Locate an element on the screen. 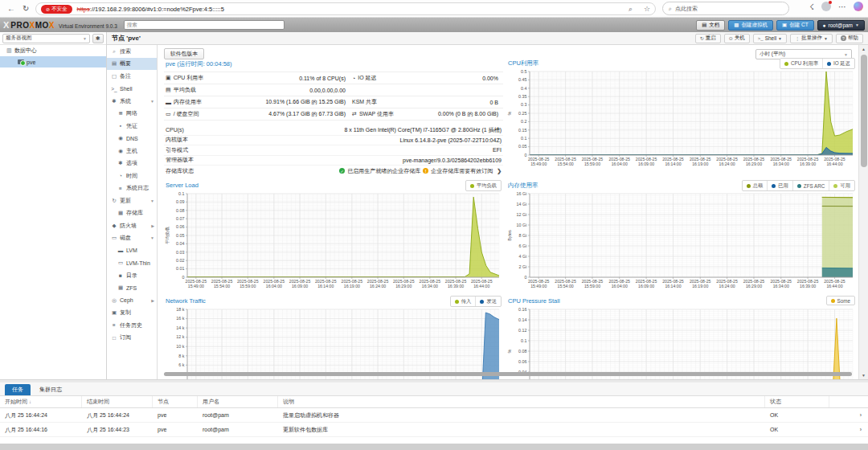 This screenshot has height=450, width=868. legend-item: ZFS ARC is located at coordinates (811, 186).